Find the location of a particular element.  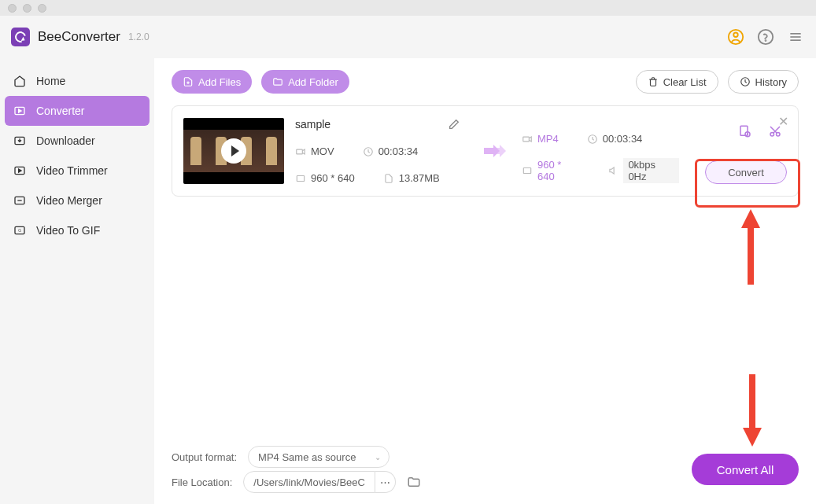

file-location-label: File Location: is located at coordinates (201, 483).